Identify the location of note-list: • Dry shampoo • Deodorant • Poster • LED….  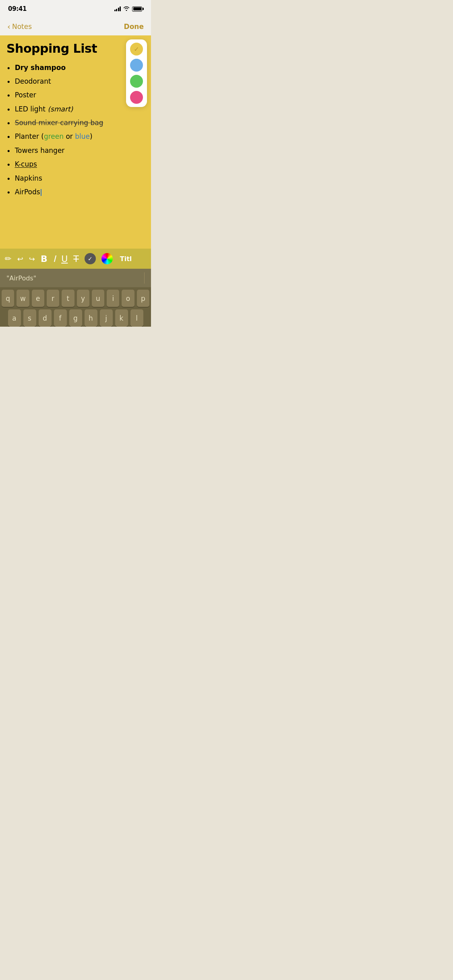
(76, 130).